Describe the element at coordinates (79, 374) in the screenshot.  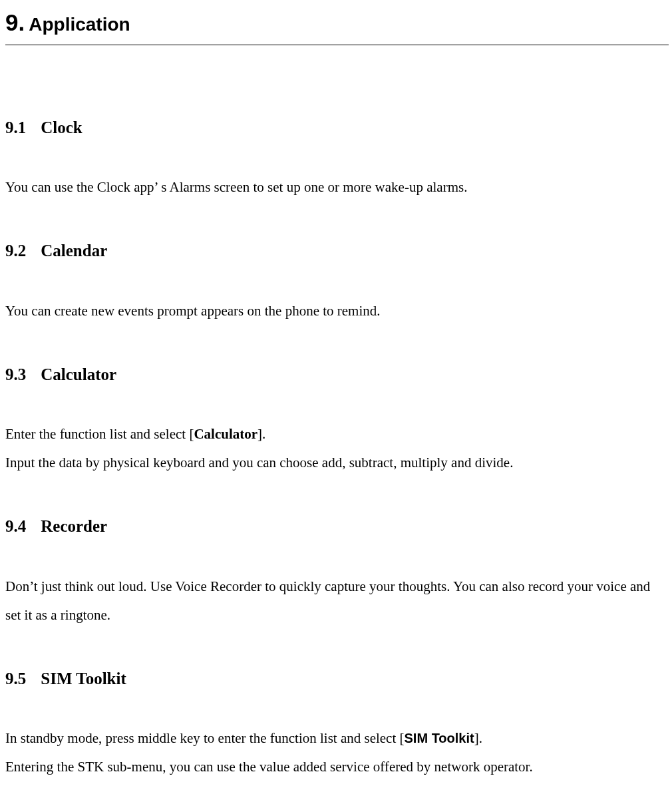
I see `section-title: Calculator` at that location.